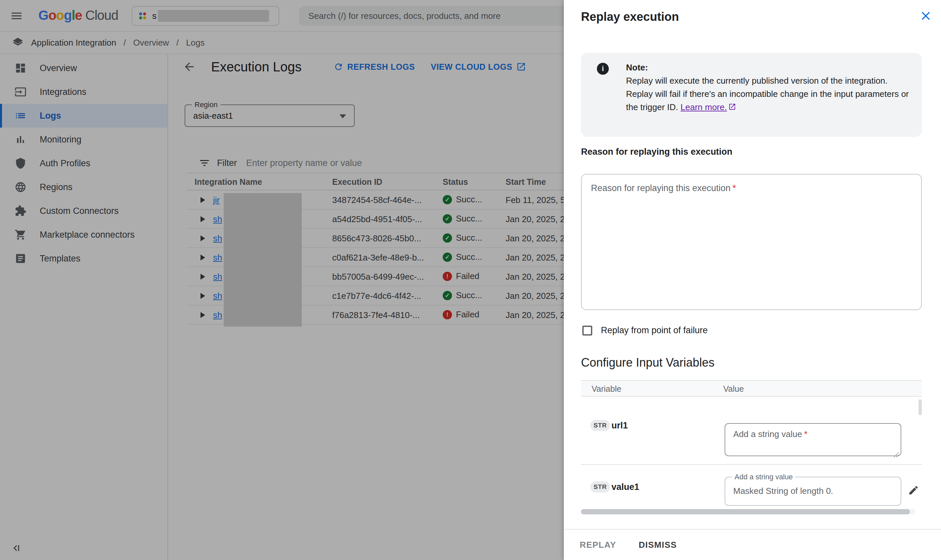 The width and height of the screenshot is (941, 560). What do you see at coordinates (733, 389) in the screenshot?
I see `column-value: Value` at bounding box center [733, 389].